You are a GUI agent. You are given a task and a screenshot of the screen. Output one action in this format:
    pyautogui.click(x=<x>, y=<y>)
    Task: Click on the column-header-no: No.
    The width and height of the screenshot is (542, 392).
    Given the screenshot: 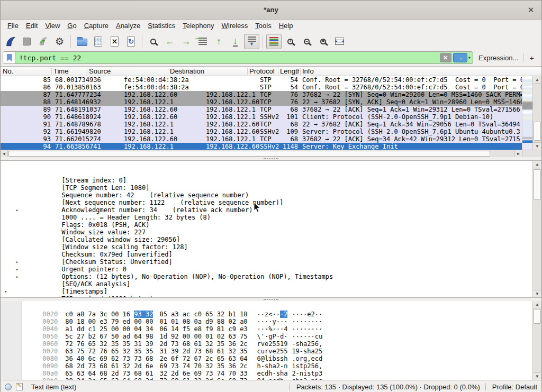 What is the action you would take?
    pyautogui.click(x=8, y=71)
    